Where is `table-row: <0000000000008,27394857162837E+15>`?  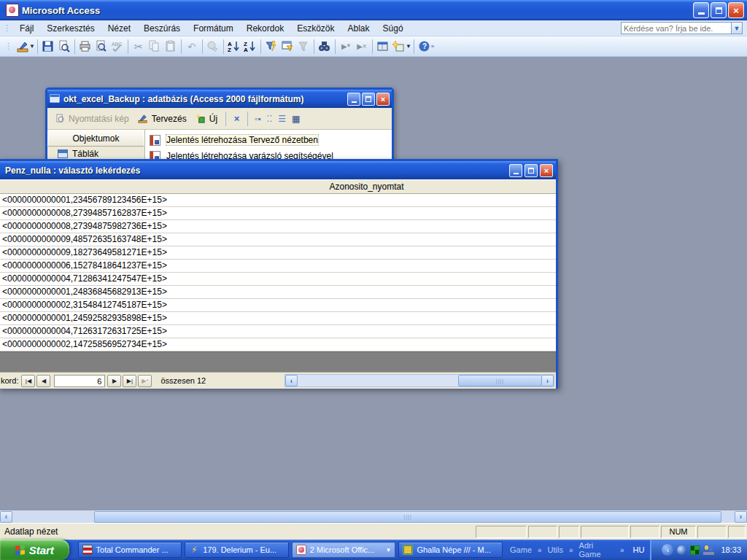 table-row: <0000000000008,27394857162837E+15> is located at coordinates (278, 214).